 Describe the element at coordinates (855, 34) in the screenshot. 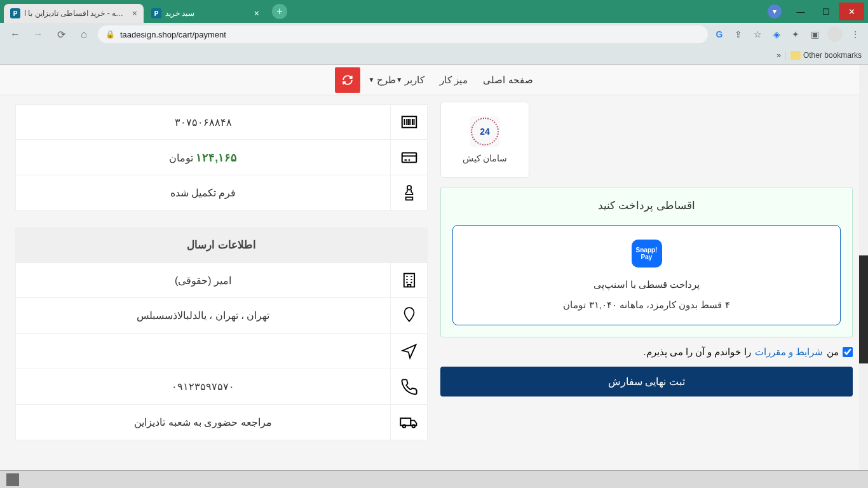

I see `chrome-menu-icon: ⋮` at that location.